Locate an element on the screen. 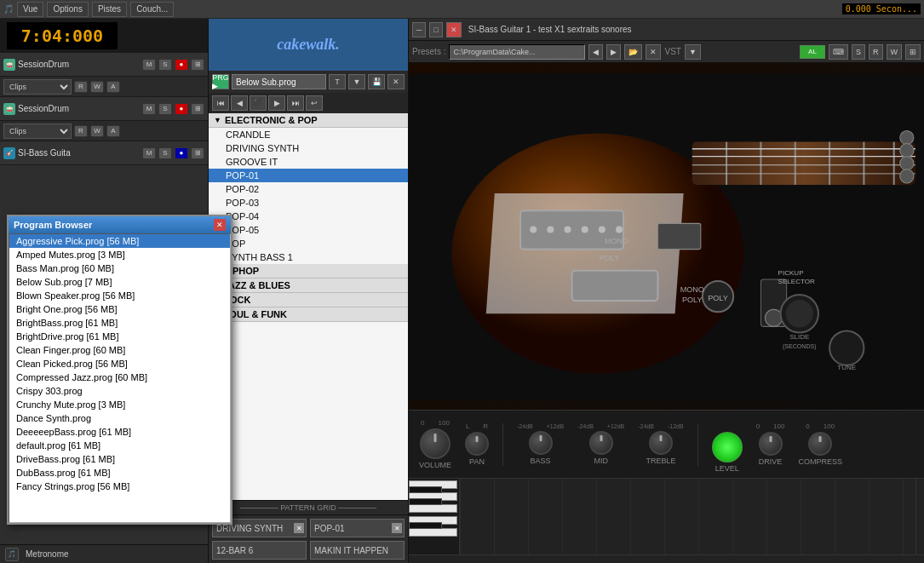 This screenshot has width=924, height=563. prg-button: PRG ▶ is located at coordinates (221, 82).